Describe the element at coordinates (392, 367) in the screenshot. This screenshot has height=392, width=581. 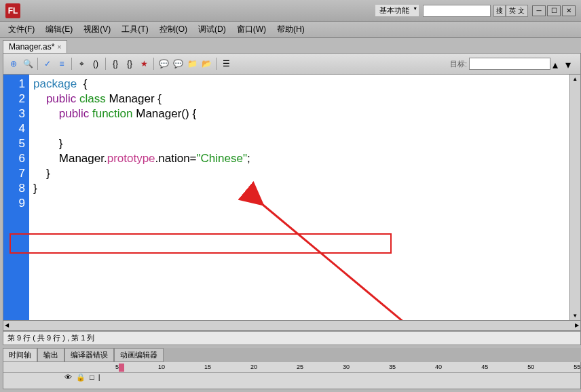
I see `ruler-mark: 35` at that location.